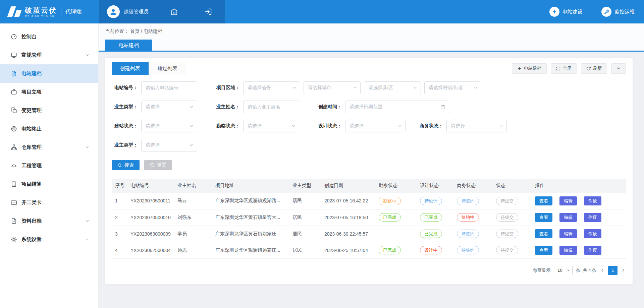 This screenshot has width=644, height=308. Describe the element at coordinates (49, 221) in the screenshot. I see `sidebar-item-data-archive: 资料归档` at that location.